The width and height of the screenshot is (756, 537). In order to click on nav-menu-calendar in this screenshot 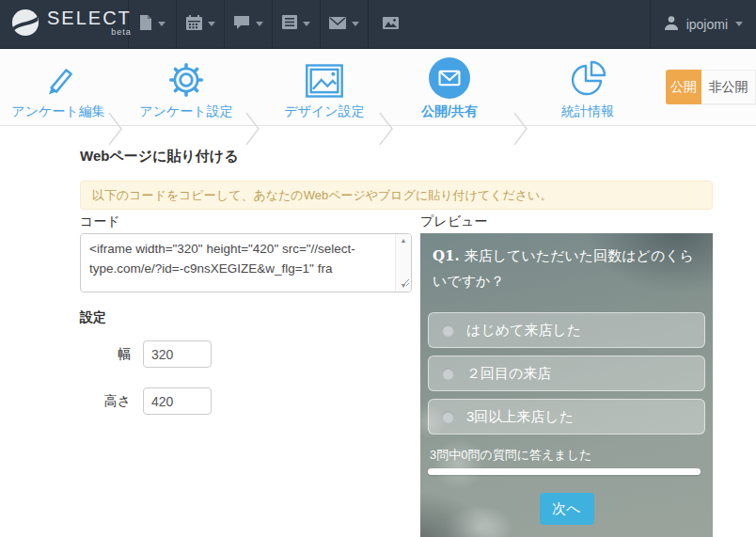, I will do `click(201, 24)`.